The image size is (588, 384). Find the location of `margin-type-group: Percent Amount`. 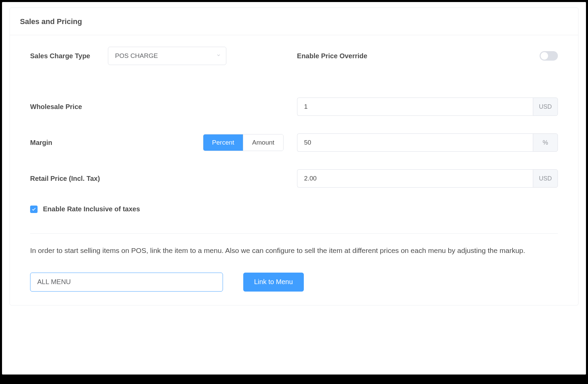

margin-type-group: Percent Amount is located at coordinates (243, 143).